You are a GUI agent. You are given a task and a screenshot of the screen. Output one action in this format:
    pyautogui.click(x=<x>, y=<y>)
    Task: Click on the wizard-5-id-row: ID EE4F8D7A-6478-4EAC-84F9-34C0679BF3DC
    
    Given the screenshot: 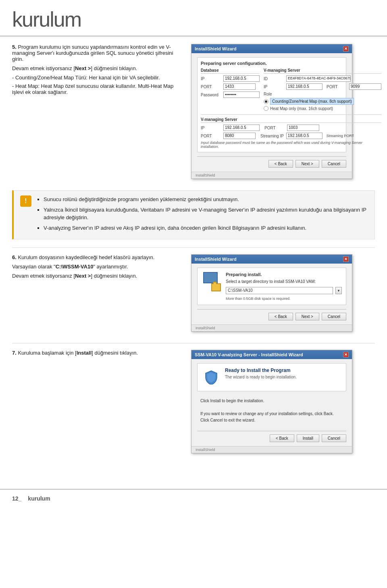 What is the action you would take?
    pyautogui.click(x=322, y=79)
    